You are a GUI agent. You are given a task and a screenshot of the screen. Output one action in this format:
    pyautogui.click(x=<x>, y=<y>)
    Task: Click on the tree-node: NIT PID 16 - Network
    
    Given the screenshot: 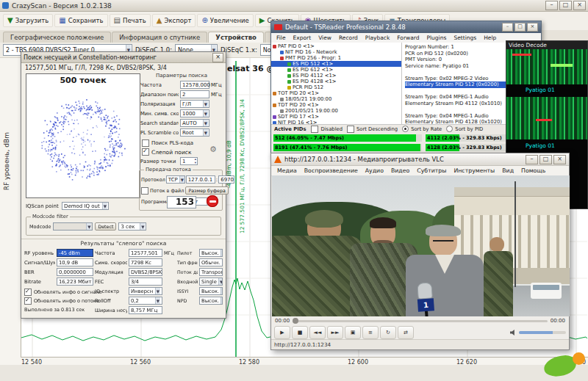 What is the action you would take?
    pyautogui.click(x=337, y=52)
    